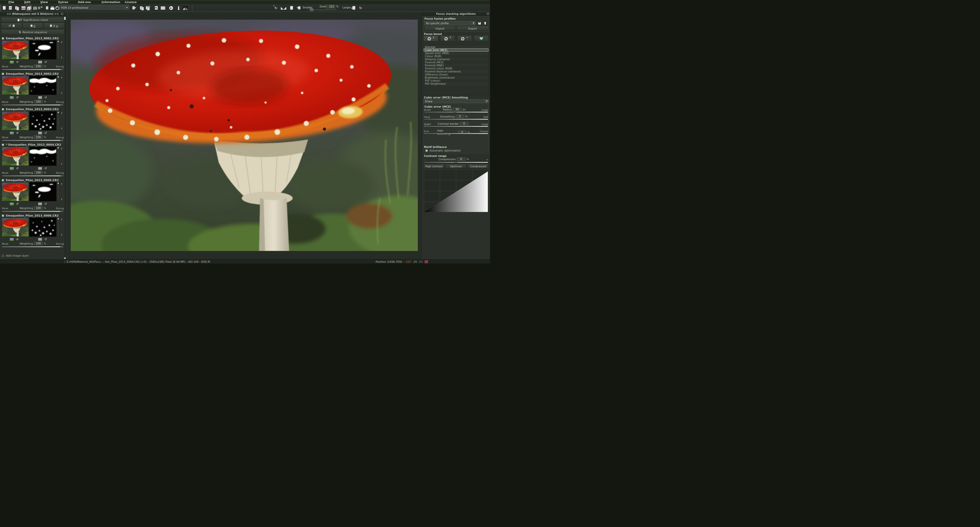 This screenshot has width=980, height=527. I want to click on algorithm-item: Brightness (luminance), so click(456, 78).